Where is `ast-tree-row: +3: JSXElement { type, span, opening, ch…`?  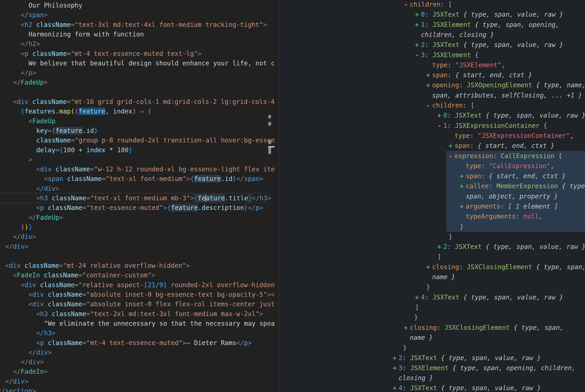 ast-tree-row: +3: JSXElement { type, span, opening, ch… is located at coordinates (484, 368).